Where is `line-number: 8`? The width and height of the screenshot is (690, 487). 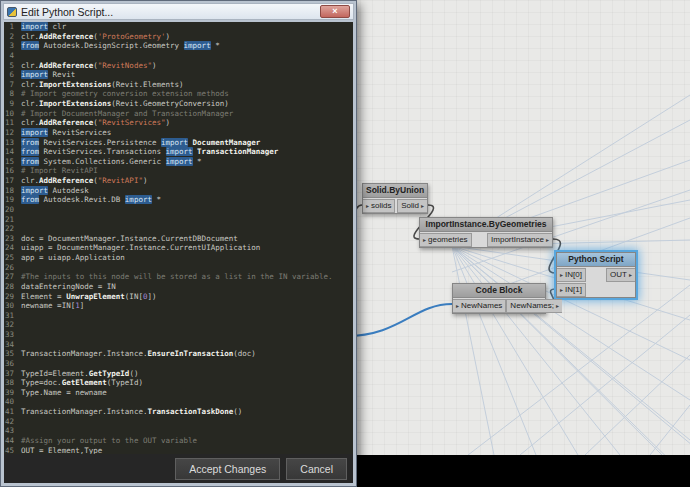
line-number: 8 is located at coordinates (10, 94).